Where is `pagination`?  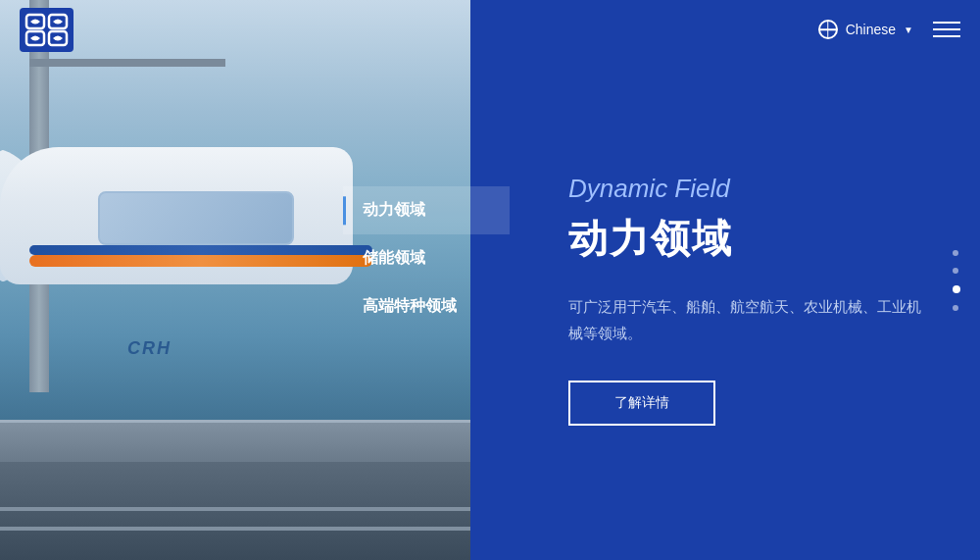 pagination is located at coordinates (956, 280).